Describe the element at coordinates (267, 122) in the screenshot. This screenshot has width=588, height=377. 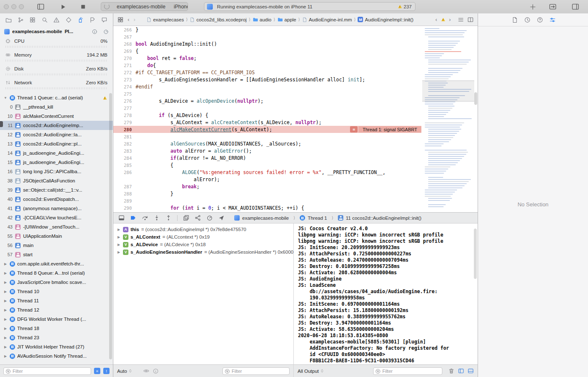
I see `code-line: 279 s_ALContext = alcCreateContext(s_ALD…` at that location.